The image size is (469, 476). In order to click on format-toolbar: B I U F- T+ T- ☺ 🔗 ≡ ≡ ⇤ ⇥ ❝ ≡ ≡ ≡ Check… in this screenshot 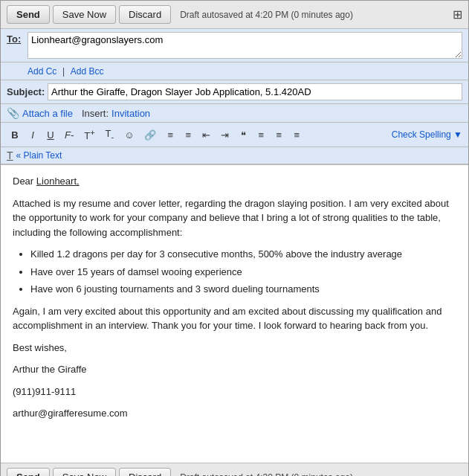, I will do `click(235, 135)`.